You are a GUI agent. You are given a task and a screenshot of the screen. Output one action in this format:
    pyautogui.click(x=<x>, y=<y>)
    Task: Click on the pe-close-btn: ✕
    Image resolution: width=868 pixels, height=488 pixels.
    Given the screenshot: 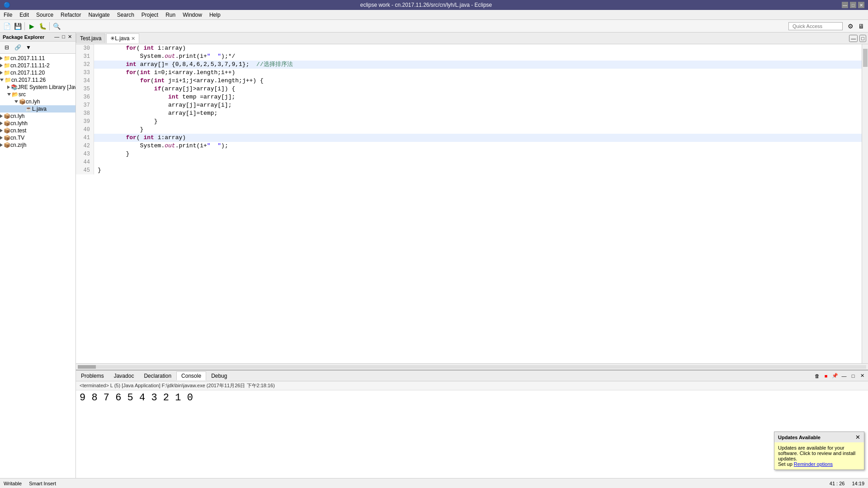 What is the action you would take?
    pyautogui.click(x=70, y=37)
    